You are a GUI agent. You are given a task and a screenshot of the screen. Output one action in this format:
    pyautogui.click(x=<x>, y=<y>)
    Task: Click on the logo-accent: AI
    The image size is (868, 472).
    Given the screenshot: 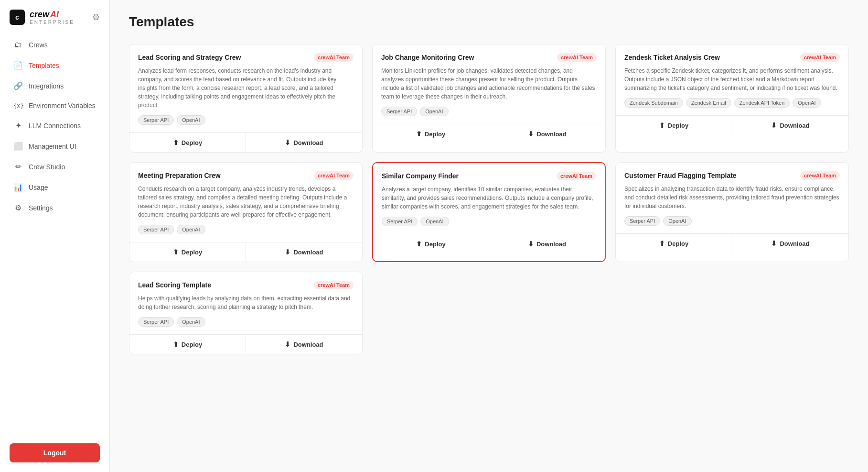 What is the action you would take?
    pyautogui.click(x=54, y=14)
    